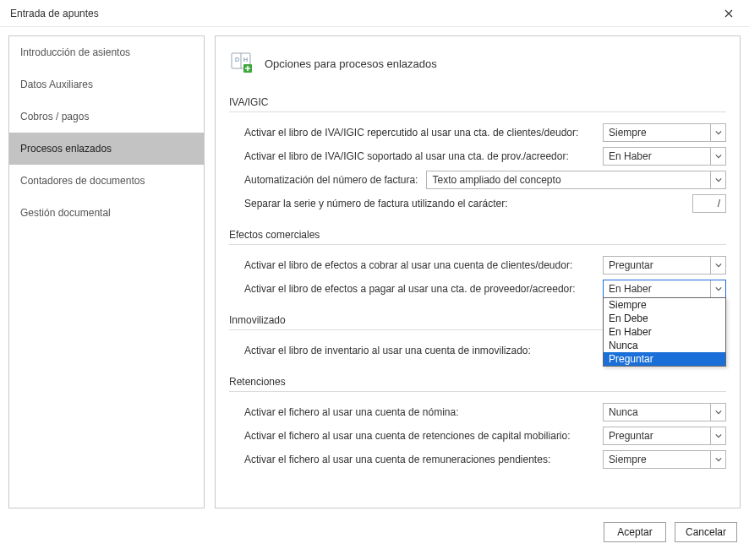 This screenshot has height=560, width=749. I want to click on button-label: Cancelar, so click(706, 532).